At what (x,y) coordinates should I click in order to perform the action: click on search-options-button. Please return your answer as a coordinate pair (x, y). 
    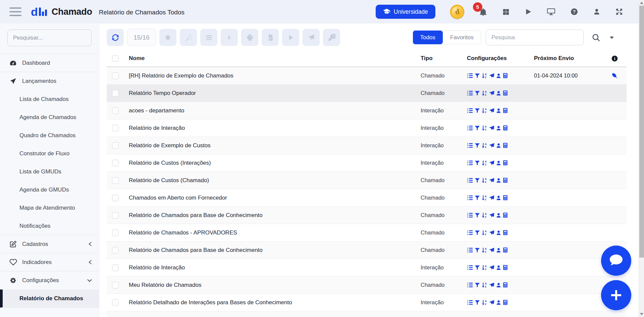
    Looking at the image, I should click on (612, 38).